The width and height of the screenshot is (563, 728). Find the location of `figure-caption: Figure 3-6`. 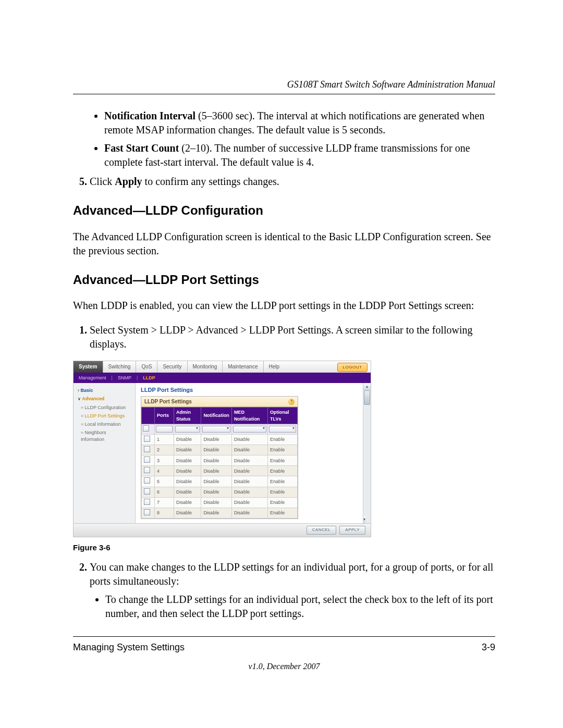

figure-caption: Figure 3-6 is located at coordinates (284, 548).